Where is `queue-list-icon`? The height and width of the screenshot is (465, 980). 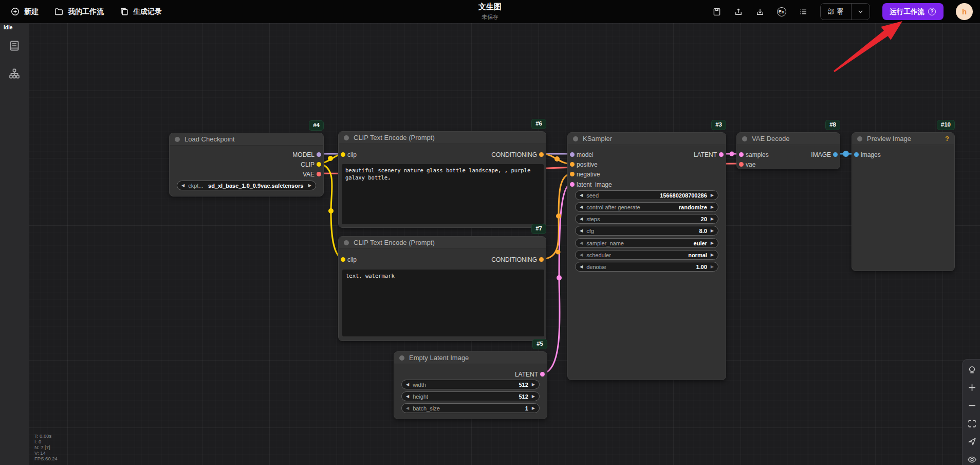 queue-list-icon is located at coordinates (803, 12).